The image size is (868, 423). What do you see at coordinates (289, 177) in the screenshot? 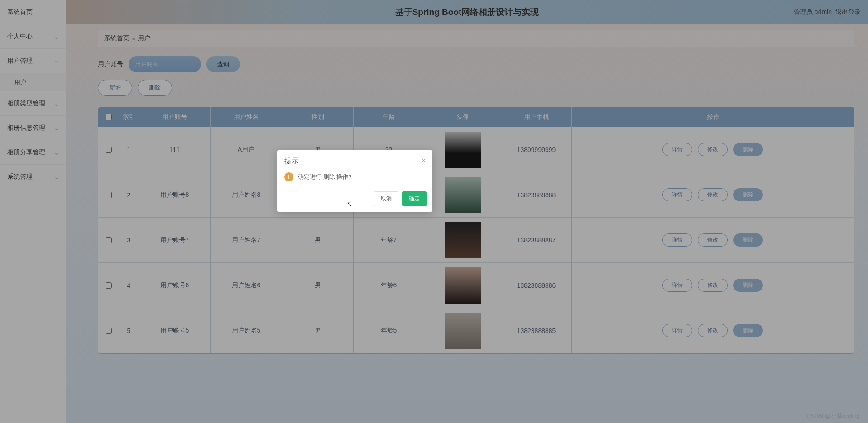
I see `warning-icon: !` at bounding box center [289, 177].